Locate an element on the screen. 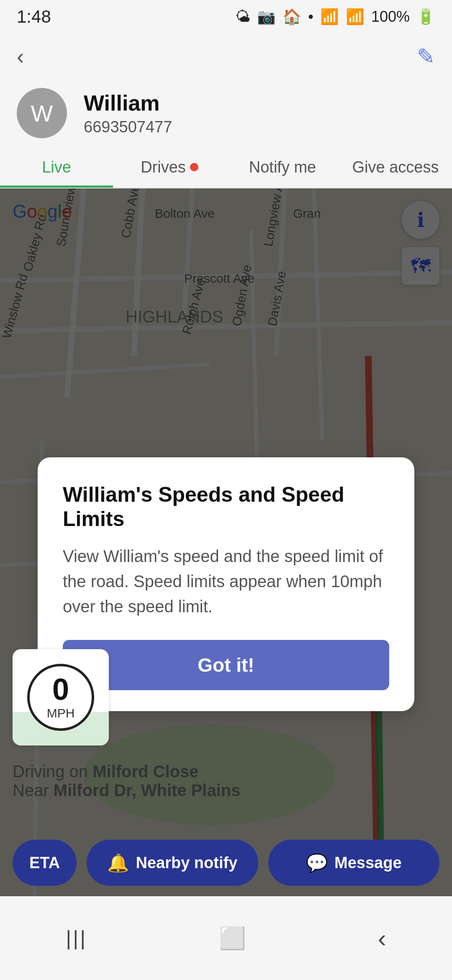 The image size is (452, 980). driving-text-line2: Near Milford Dr, White Plains is located at coordinates (226, 791).